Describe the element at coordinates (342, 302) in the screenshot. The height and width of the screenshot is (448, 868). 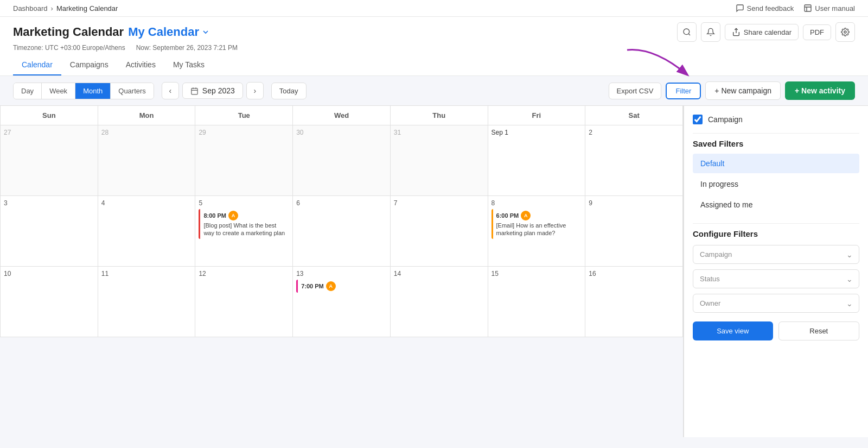
I see `calendar-week-3: 10 11 12 13 7:00 PM A 14 1` at that location.